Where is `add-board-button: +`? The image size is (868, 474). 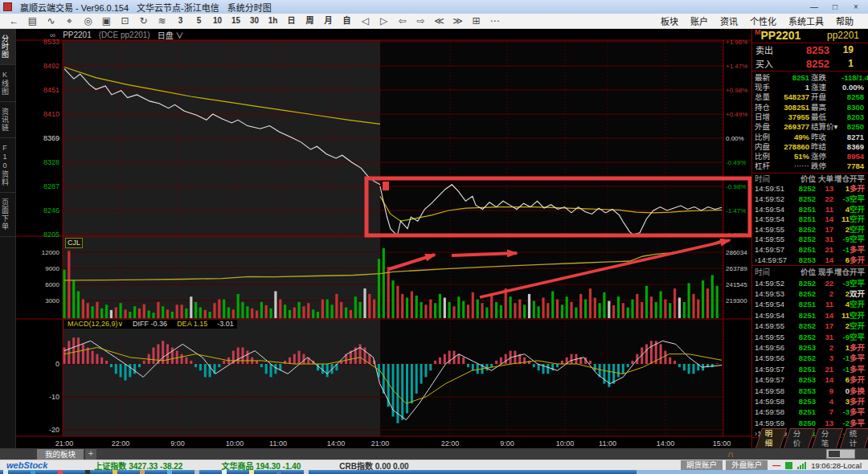 add-board-button: + is located at coordinates (91, 455).